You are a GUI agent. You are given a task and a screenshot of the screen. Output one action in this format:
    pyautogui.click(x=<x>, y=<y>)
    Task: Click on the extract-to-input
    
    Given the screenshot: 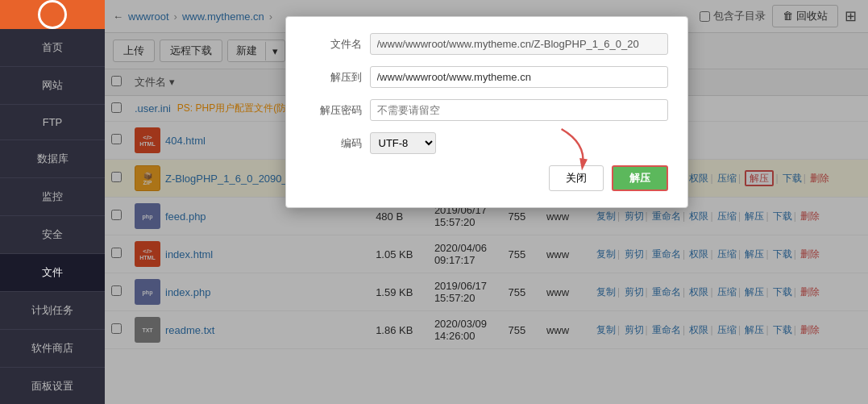 What is the action you would take?
    pyautogui.click(x=519, y=77)
    